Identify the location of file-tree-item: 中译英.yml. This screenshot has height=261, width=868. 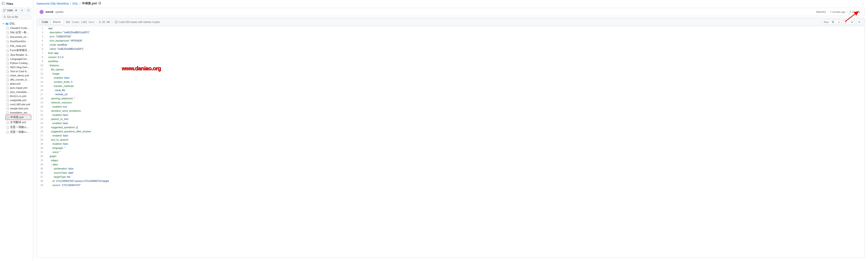
(18, 117).